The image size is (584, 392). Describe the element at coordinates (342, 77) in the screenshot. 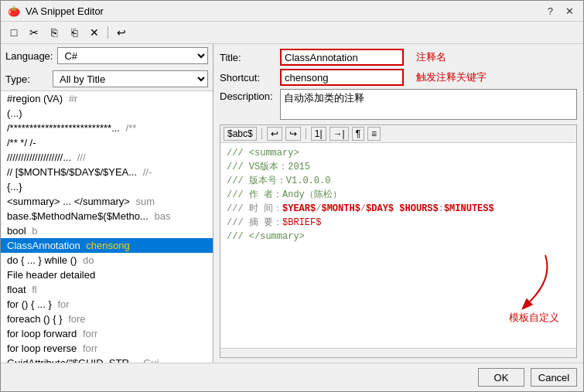

I see `shortcut-input` at that location.